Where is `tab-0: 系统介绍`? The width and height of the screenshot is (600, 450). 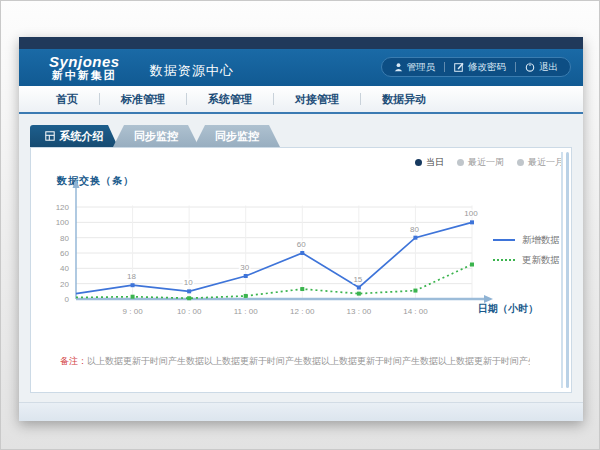 tab-0: 系统介绍 is located at coordinates (74, 136).